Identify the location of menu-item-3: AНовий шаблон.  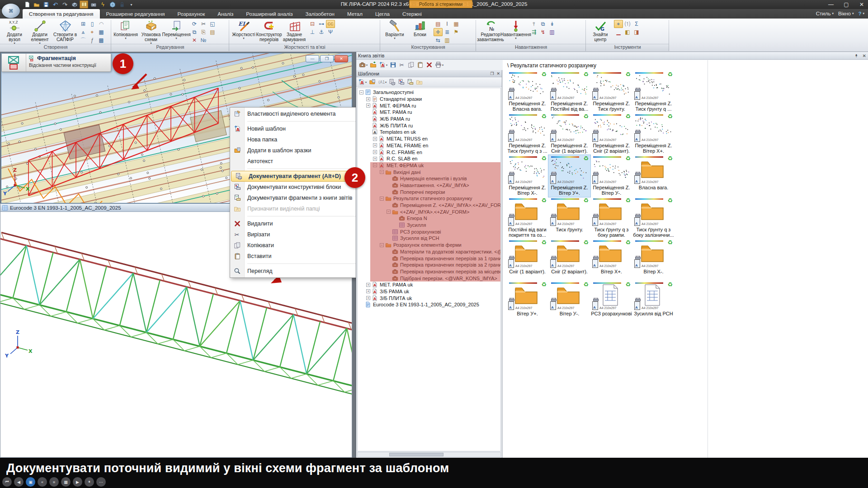
(298, 129).